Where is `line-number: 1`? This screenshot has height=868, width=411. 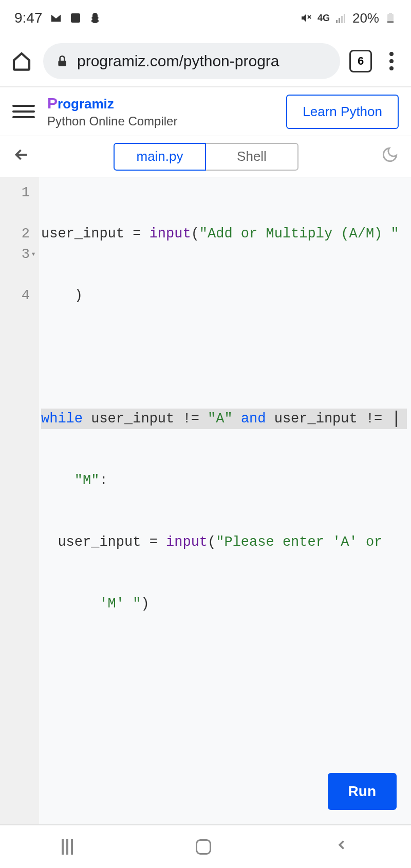 line-number: 1 is located at coordinates (17, 193).